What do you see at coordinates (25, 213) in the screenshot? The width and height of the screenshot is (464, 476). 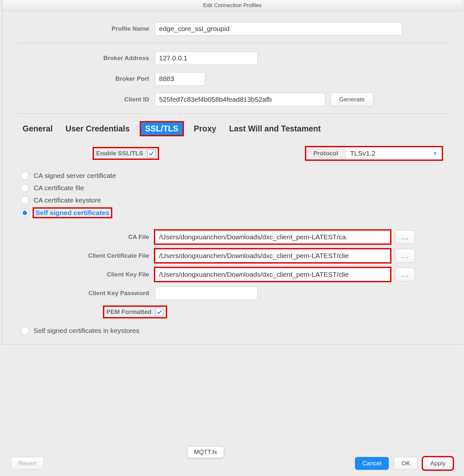 I see `radio-dot-icon` at bounding box center [25, 213].